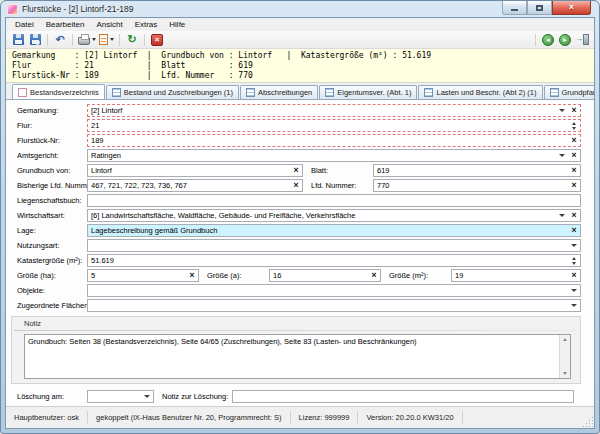 The width and height of the screenshot is (600, 434). What do you see at coordinates (328, 306) in the screenshot?
I see `zugeordnete-flaechen-input` at bounding box center [328, 306].